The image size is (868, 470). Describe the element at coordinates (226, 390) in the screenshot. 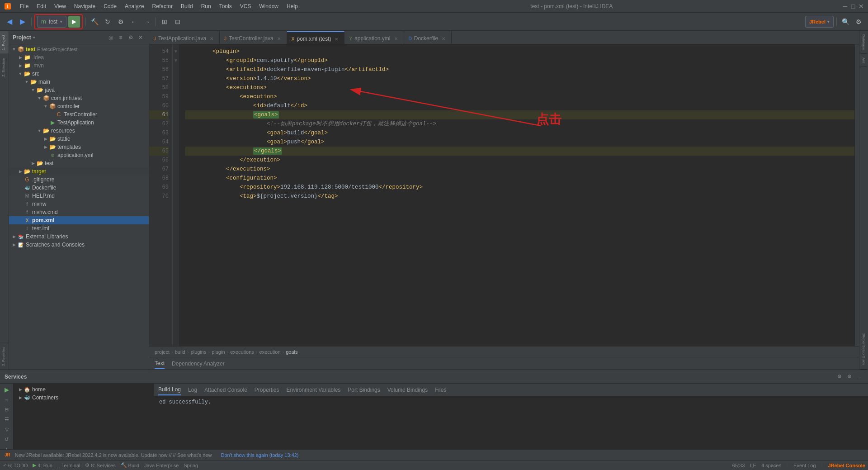

I see `svc-tab-attached-console: Attached Console` at that location.